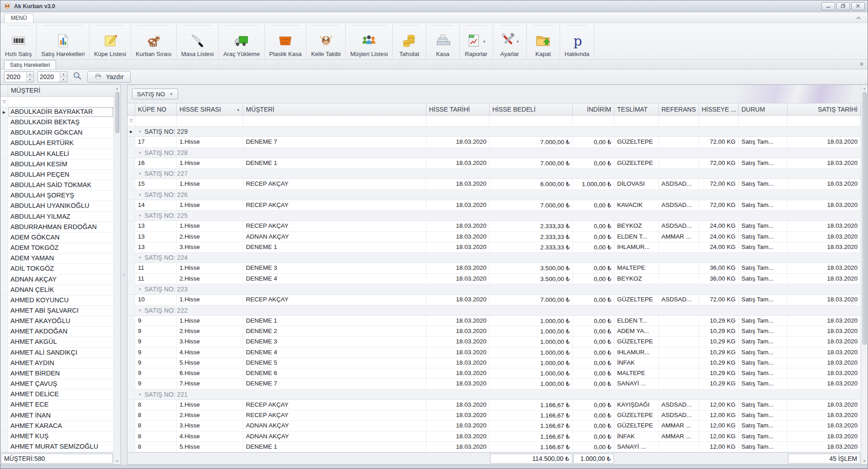 The width and height of the screenshot is (868, 469). I want to click on customer-name: ADEM YAMAN, so click(61, 258).